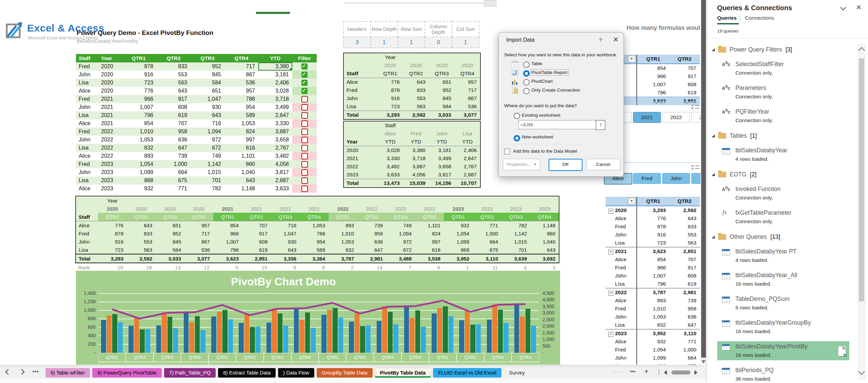 The width and height of the screenshot is (868, 383). I want to click on tab-connections: Connections, so click(760, 18).